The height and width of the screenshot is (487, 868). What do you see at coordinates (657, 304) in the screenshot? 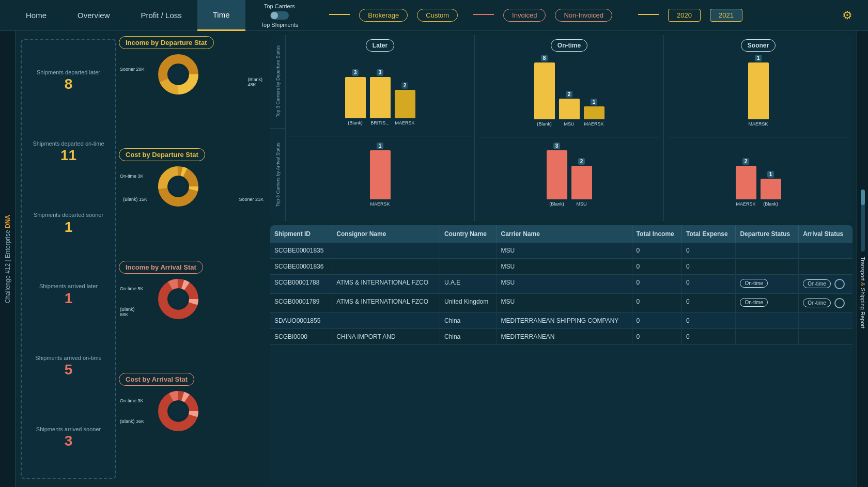
I see `cell-income: 0` at bounding box center [657, 304].